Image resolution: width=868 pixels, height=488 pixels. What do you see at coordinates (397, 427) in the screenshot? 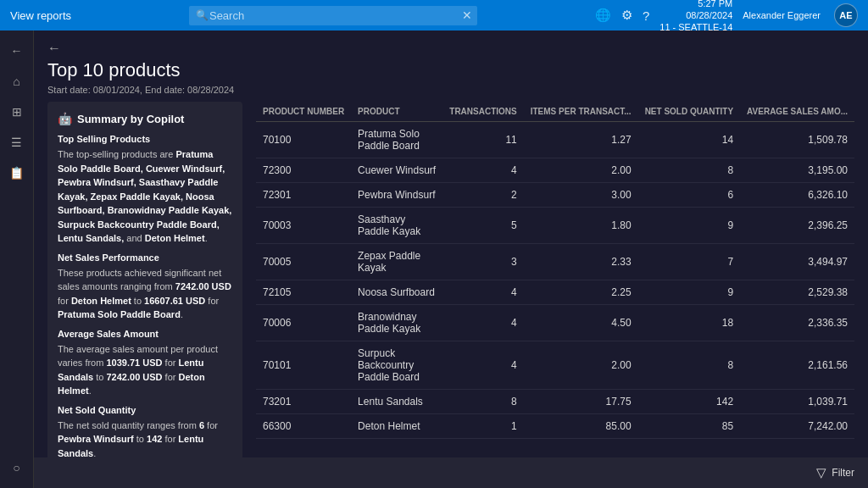
I see `cell-product: Deton Helmet` at bounding box center [397, 427].